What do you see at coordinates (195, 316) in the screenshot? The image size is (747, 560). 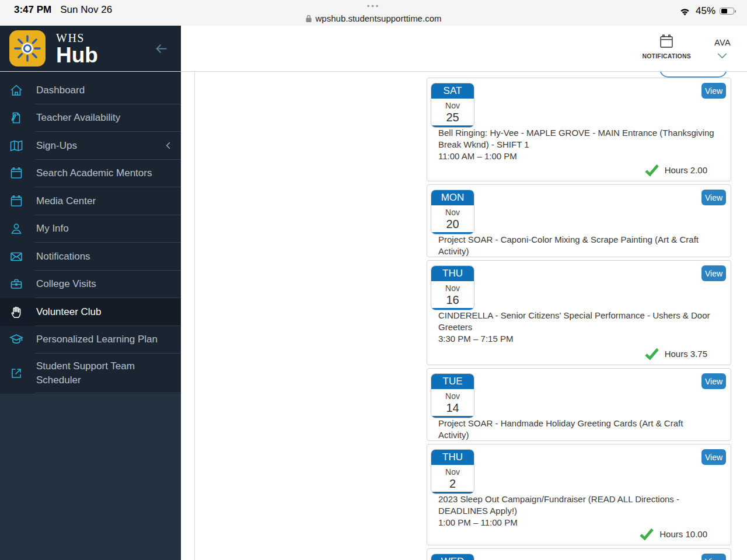 I see `content-divider` at bounding box center [195, 316].